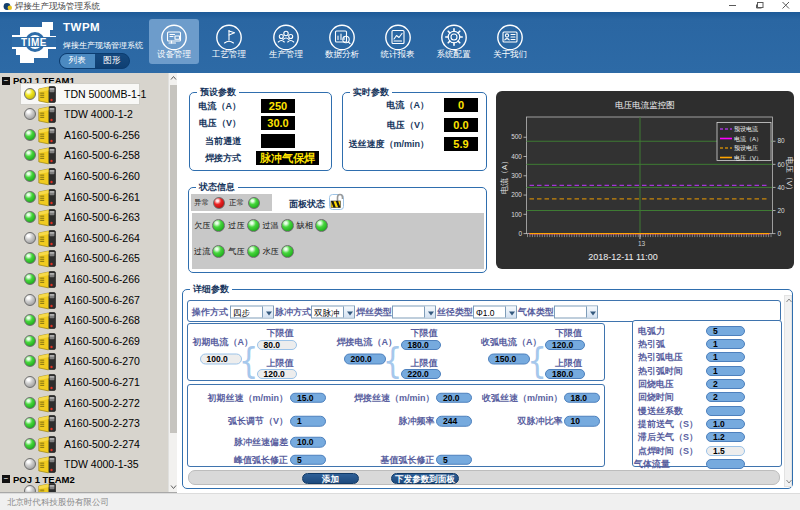 This screenshot has width=800, height=510. I want to click on tree-item: A160-500-6-261, so click(84, 198).